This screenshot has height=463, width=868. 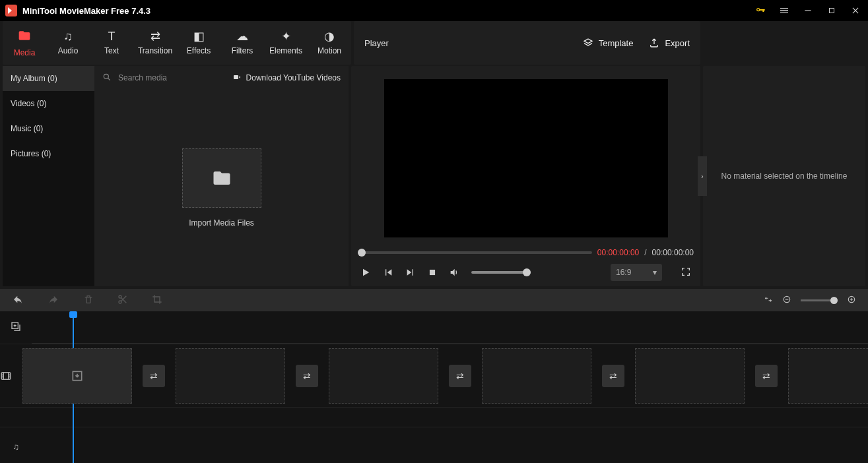 I want to click on camera-icon, so click(x=237, y=78).